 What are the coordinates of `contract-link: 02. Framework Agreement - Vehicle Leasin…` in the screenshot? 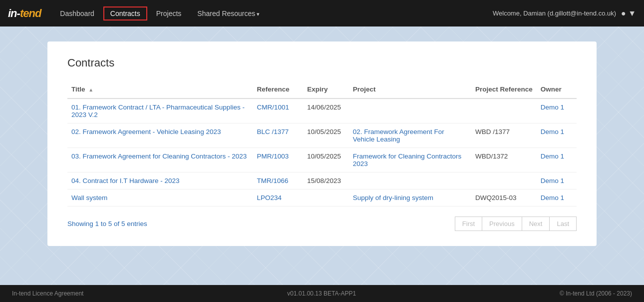 It's located at (146, 132).